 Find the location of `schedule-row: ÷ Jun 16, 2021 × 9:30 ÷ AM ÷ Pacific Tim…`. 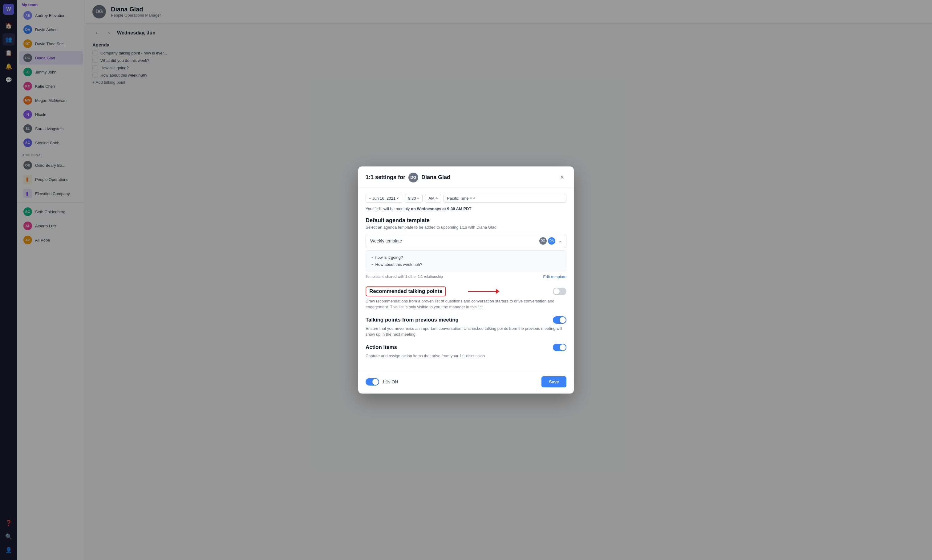

schedule-row: ÷ Jun 16, 2021 × 9:30 ÷ AM ÷ Pacific Tim… is located at coordinates (466, 198).